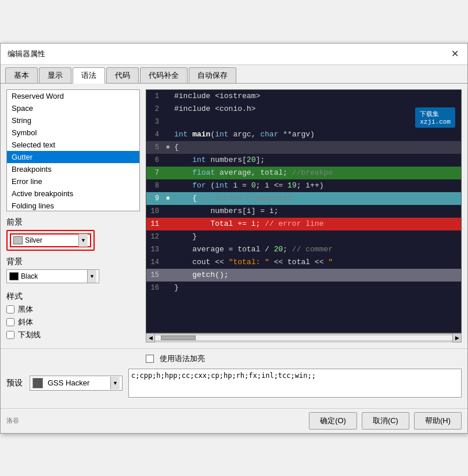 The width and height of the screenshot is (468, 476). Describe the element at coordinates (164, 75) in the screenshot. I see `tab-autocomplete: 代码补全` at that location.